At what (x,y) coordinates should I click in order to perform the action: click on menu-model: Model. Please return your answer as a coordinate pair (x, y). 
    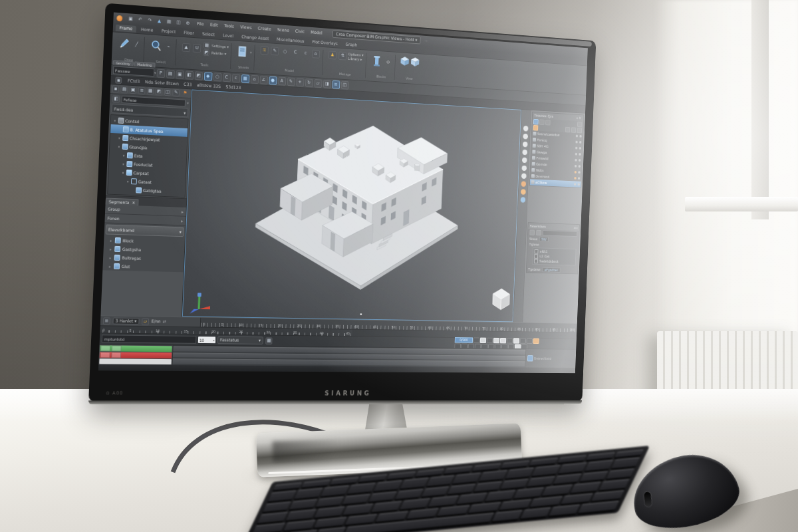
    Looking at the image, I should click on (317, 33).